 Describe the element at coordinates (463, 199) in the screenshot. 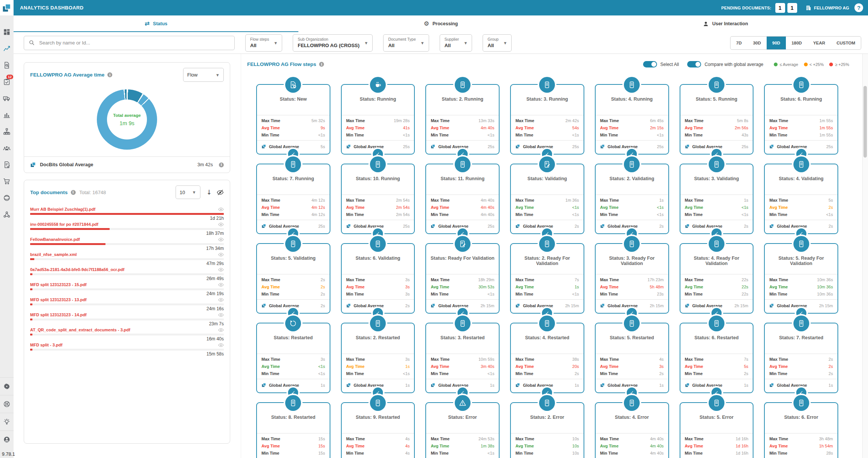

I see `flow-step-card: Status: 11. Running Max Time4m 40s Avg T…` at that location.